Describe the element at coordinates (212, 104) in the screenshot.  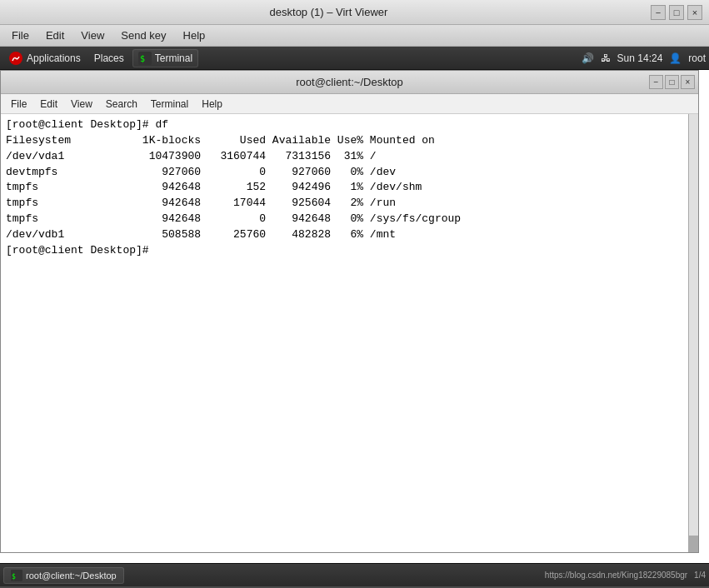
I see `term-menu-help: Help` at that location.